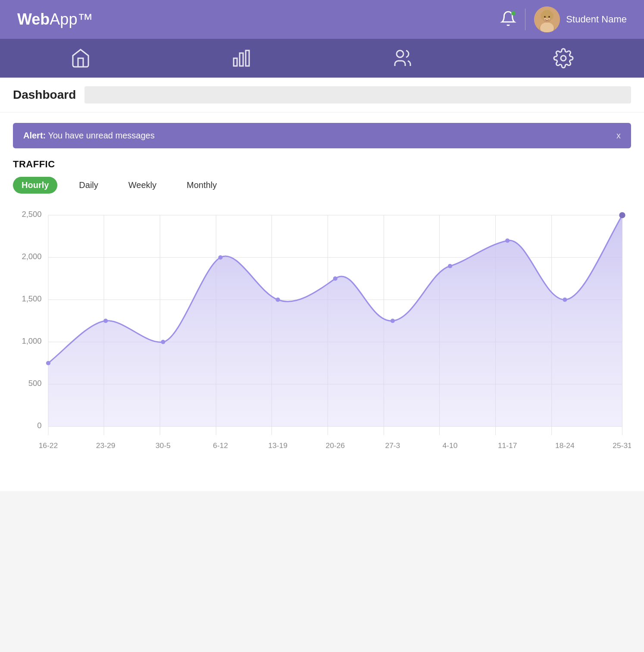 Image resolution: width=644 pixels, height=652 pixels. Describe the element at coordinates (100, 135) in the screenshot. I see `alert-message: You have unread messages` at that location.